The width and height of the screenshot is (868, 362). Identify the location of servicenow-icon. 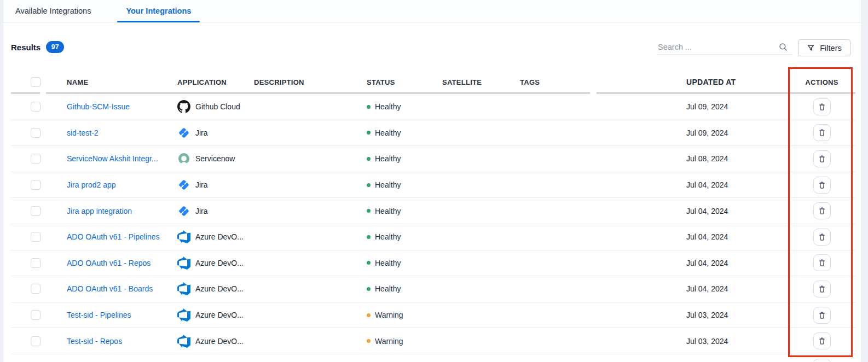
(184, 159).